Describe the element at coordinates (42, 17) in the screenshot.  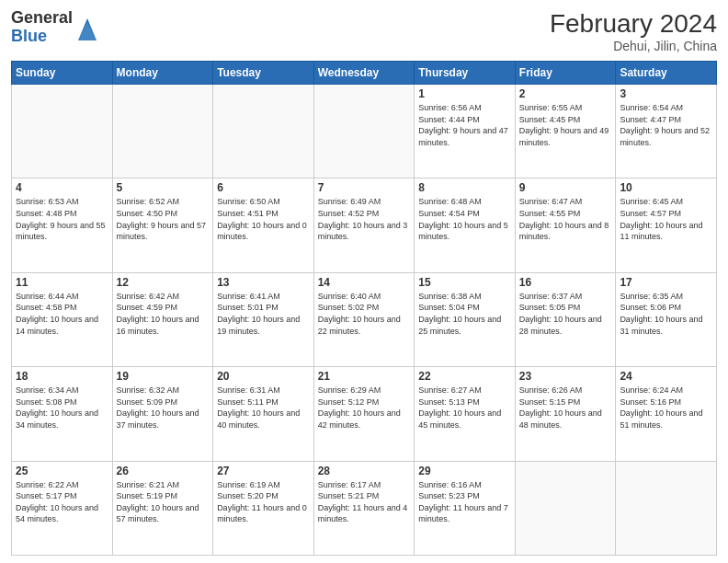
I see `logo-general-text: General` at that location.